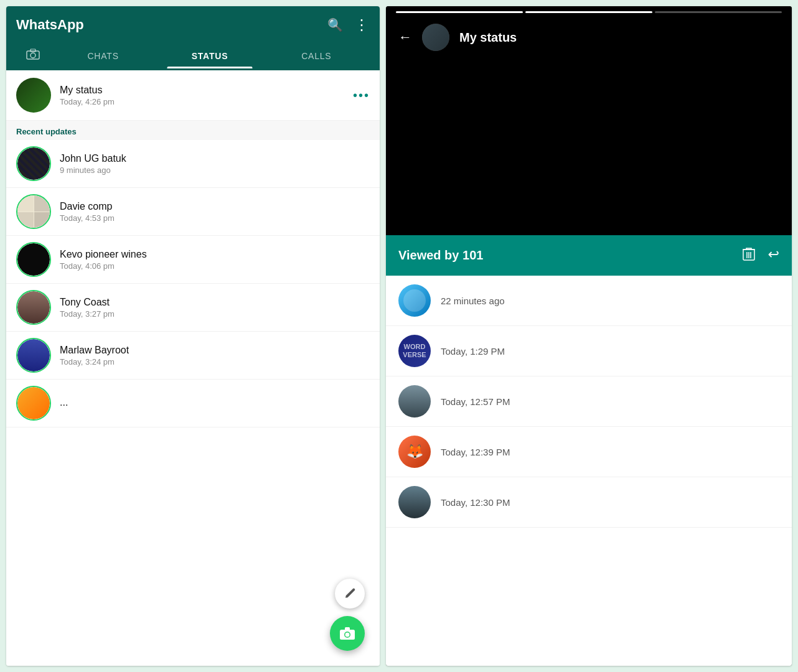 The image size is (798, 672). I want to click on my-status-section: My status Today, 4:26 pm •••, so click(193, 96).